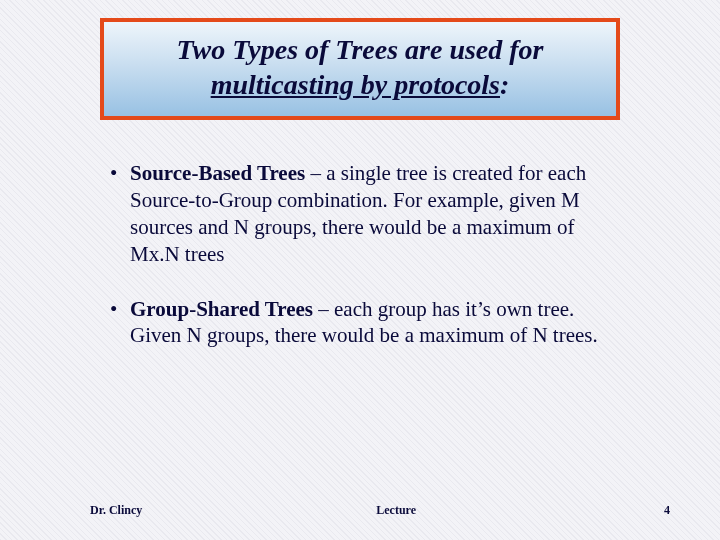 The image size is (720, 540). I want to click on bullet-lead: Group-Shared Trees, so click(222, 309).